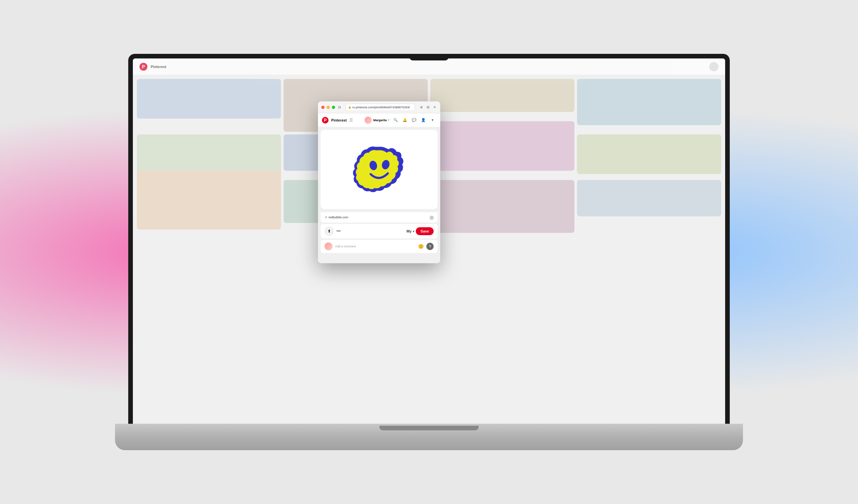 Image resolution: width=858 pixels, height=504 pixels. Describe the element at coordinates (409, 231) in the screenshot. I see `my-save-label: My` at that location.